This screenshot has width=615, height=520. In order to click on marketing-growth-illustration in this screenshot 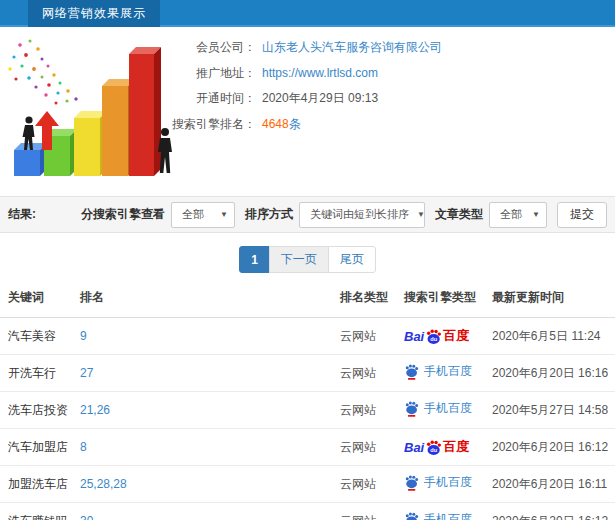, I will do `click(90, 112)`.